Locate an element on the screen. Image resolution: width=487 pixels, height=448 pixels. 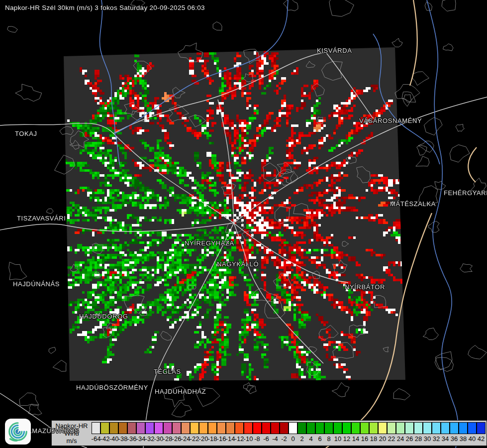
legend-value-label: 12 is located at coordinates (347, 439).